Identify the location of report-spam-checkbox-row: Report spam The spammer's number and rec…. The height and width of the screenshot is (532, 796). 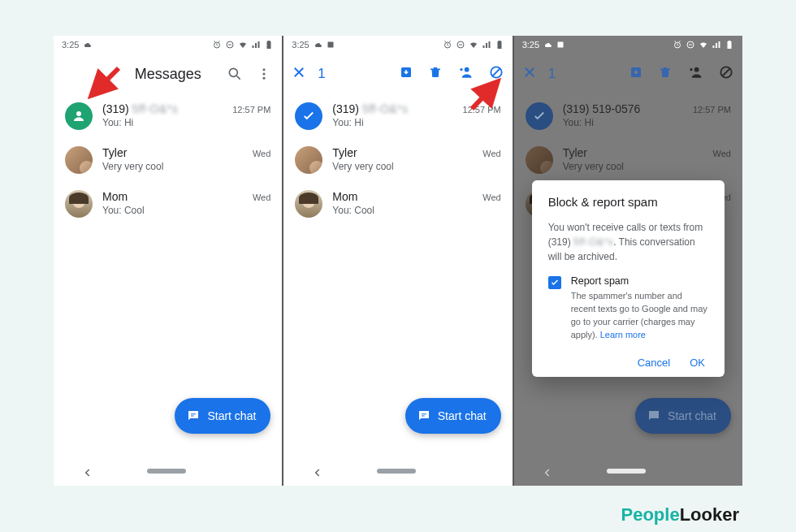
(629, 309).